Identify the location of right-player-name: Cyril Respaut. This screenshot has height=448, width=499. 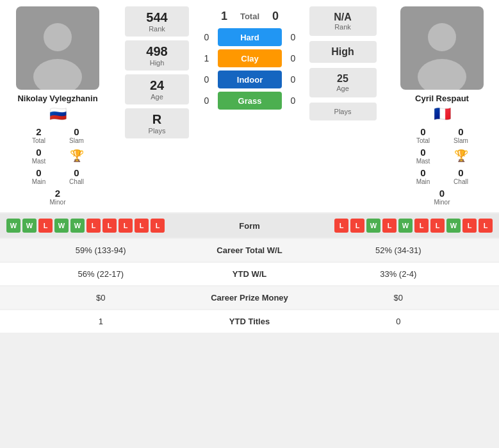
(442, 99).